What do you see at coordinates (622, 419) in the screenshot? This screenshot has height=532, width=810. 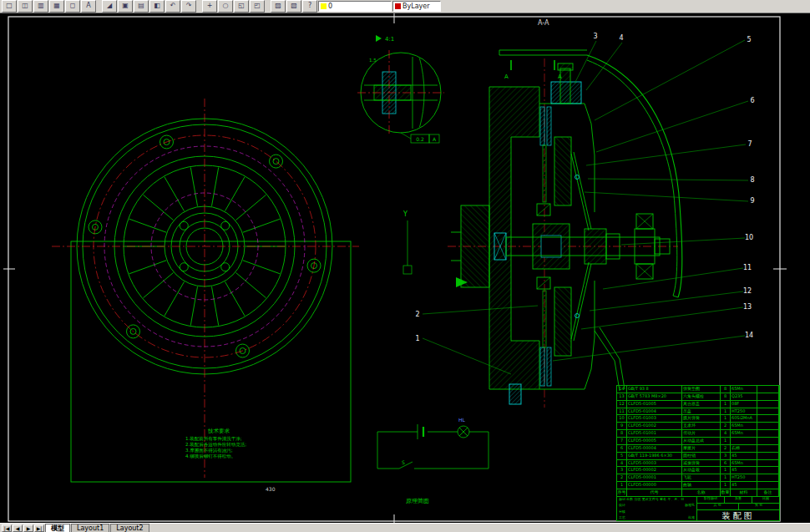 I see `parts-cell-seq: 10` at bounding box center [622, 419].